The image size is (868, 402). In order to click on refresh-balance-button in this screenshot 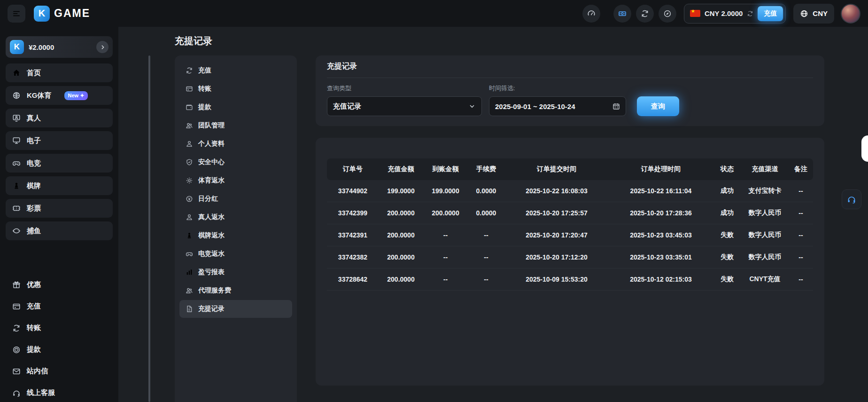, I will do `click(750, 14)`.